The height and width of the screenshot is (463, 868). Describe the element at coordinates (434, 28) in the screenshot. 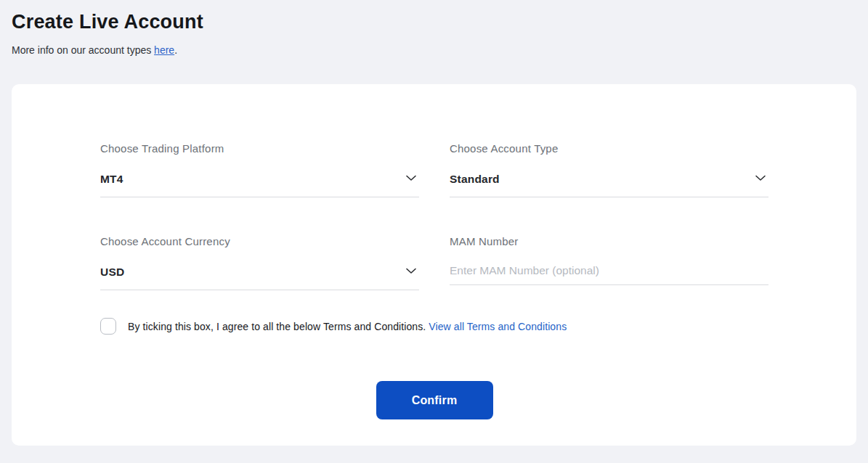

I see `page-header: Create Live Account More info on our acc…` at that location.